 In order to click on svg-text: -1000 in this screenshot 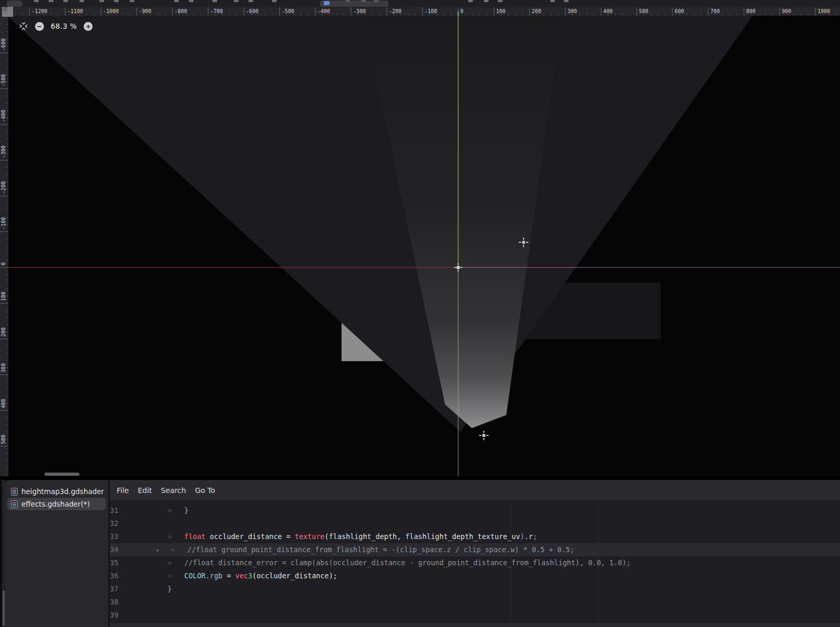, I will do `click(111, 12)`.